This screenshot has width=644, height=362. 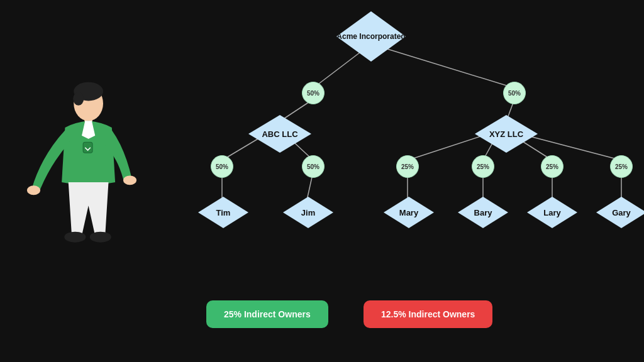 What do you see at coordinates (222, 167) in the screenshot?
I see `pct-node-3: 50%` at bounding box center [222, 167].